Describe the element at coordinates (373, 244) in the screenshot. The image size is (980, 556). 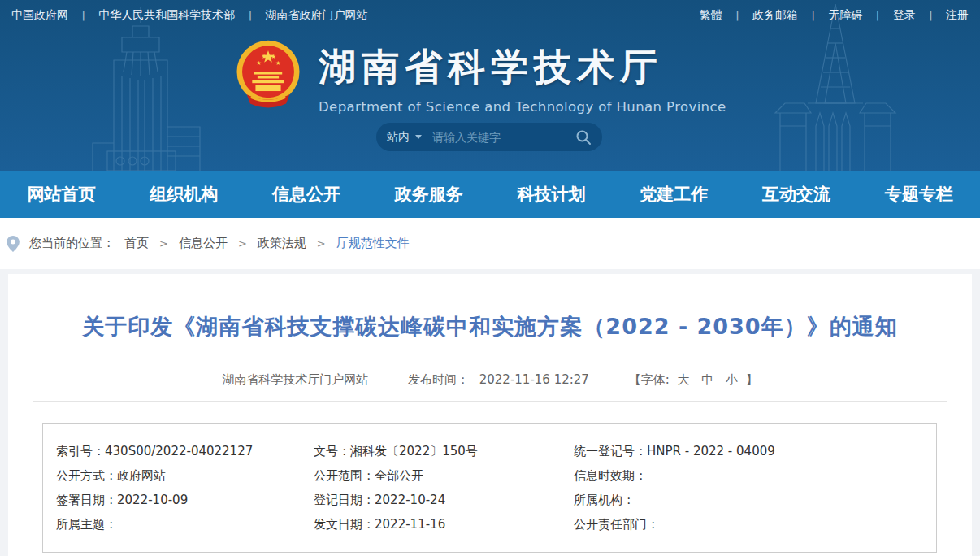
I see `breadcrumb-item-normative-docs: 厅规范性文件` at that location.